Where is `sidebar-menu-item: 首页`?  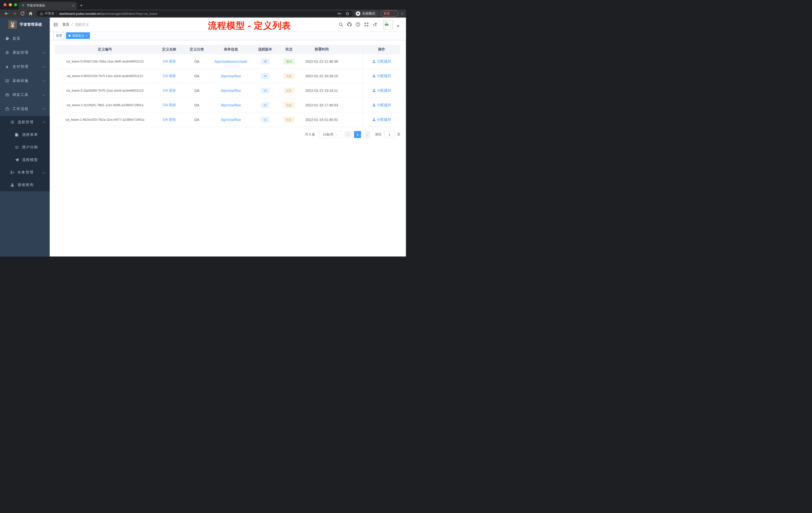
sidebar-menu-item: 首页 is located at coordinates (25, 39).